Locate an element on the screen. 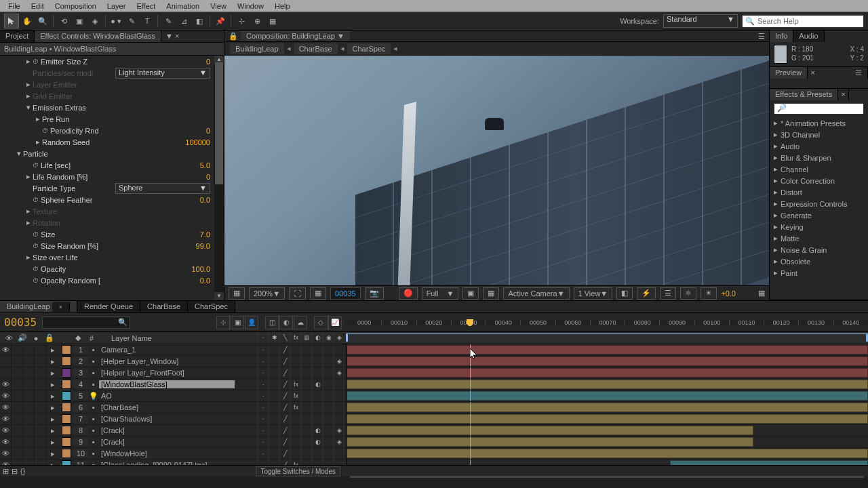  effect-property-row: ⏱Opacity100.0 is located at coordinates (112, 268).